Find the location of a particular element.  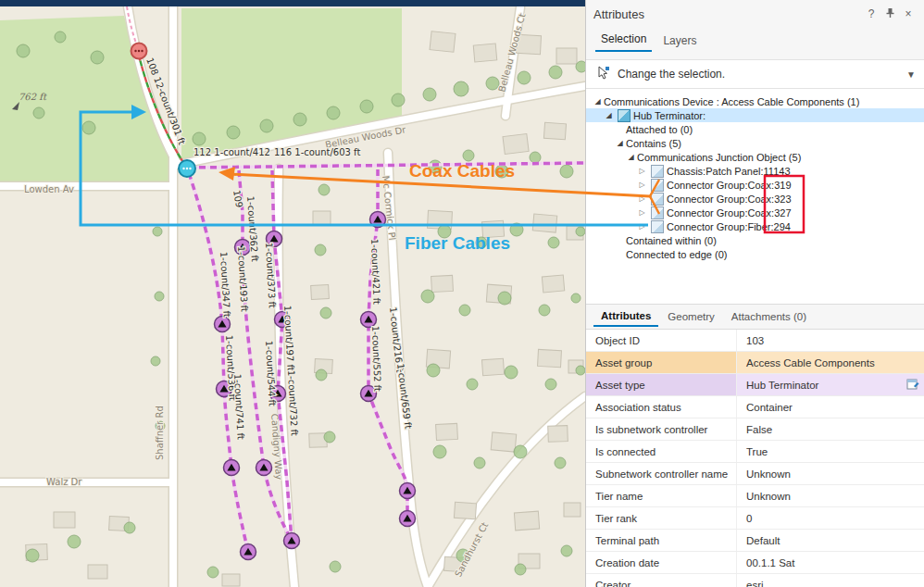

field-value: 103 is located at coordinates (755, 341).